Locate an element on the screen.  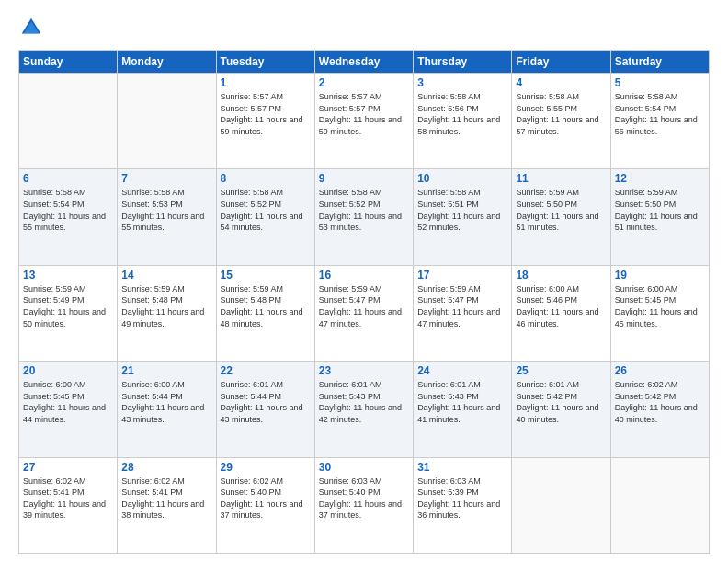
day-number: 12 is located at coordinates (660, 178).